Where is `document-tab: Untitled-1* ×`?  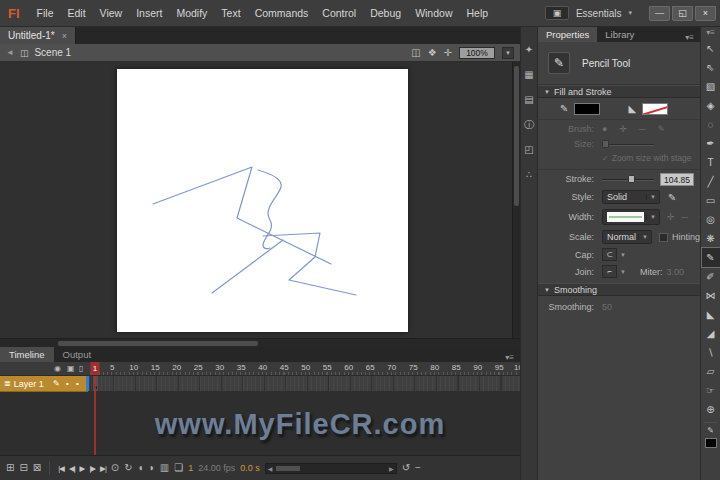 document-tab: Untitled-1* × is located at coordinates (38, 36).